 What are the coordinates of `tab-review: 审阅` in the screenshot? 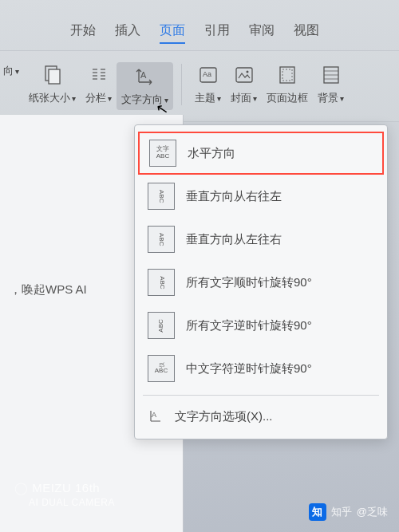 It's located at (262, 33).